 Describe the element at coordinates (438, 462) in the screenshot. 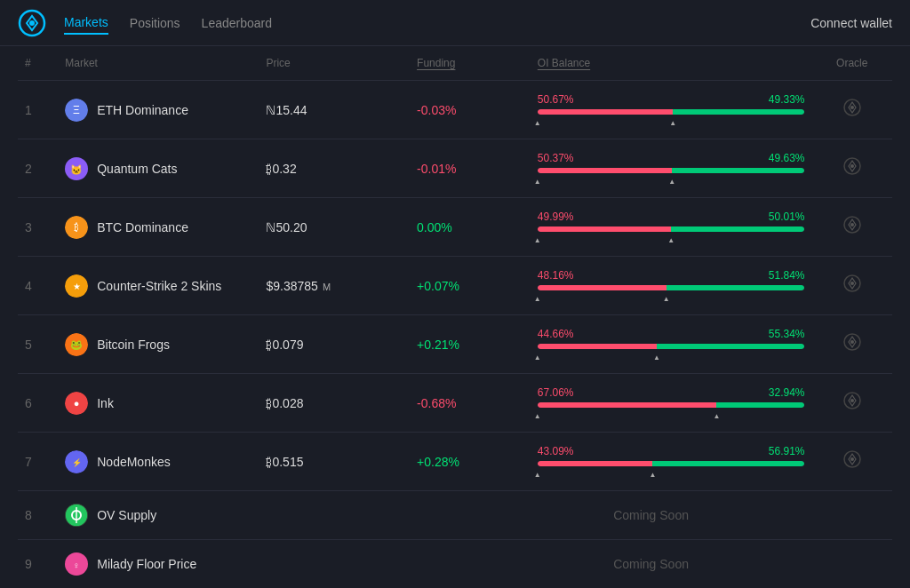

I see `funding-value: +0.28%` at that location.